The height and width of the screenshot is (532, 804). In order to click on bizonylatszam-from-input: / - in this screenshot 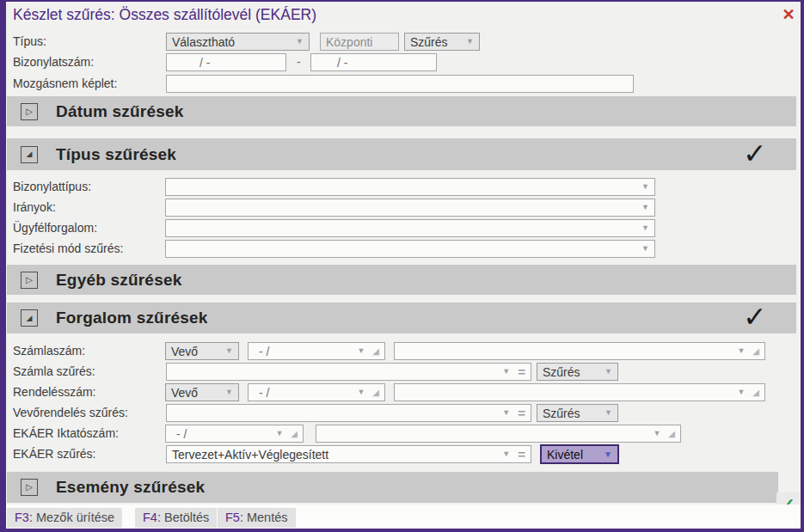, I will do `click(226, 62)`.